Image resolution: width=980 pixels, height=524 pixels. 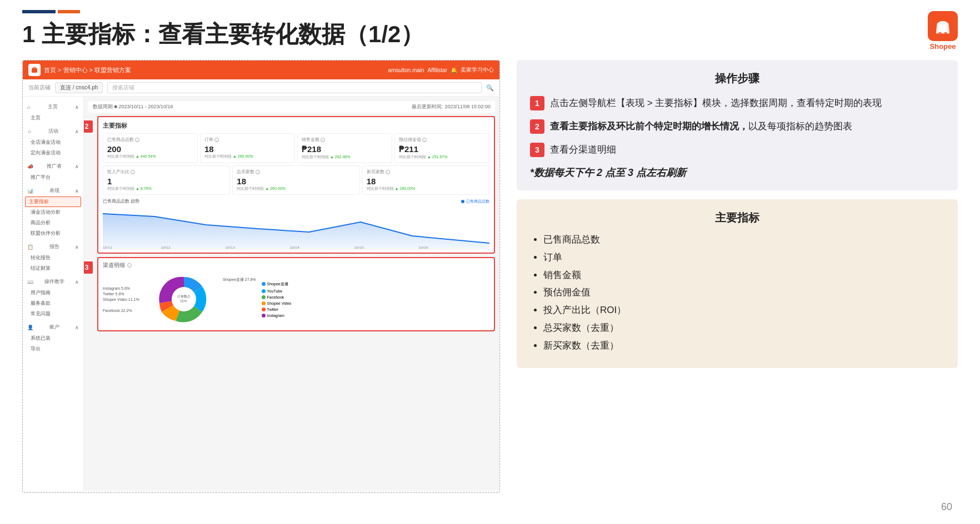 I want to click on metrics-grid-bottom: 投入产出比 i 1 对比前个时间段 ▲ 8.76% 总买家数 i, so click(x=296, y=180).